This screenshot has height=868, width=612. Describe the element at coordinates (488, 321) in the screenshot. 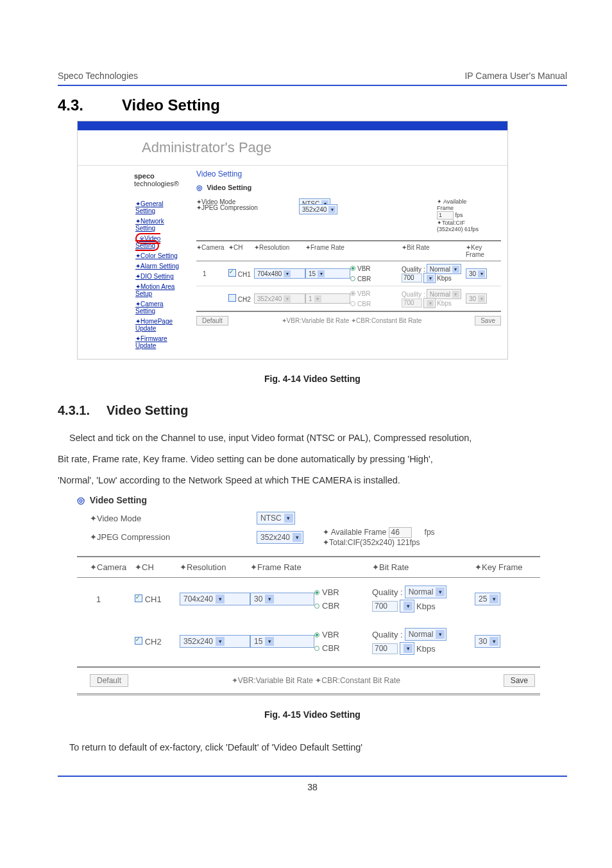

I see `save-button: Save` at that location.